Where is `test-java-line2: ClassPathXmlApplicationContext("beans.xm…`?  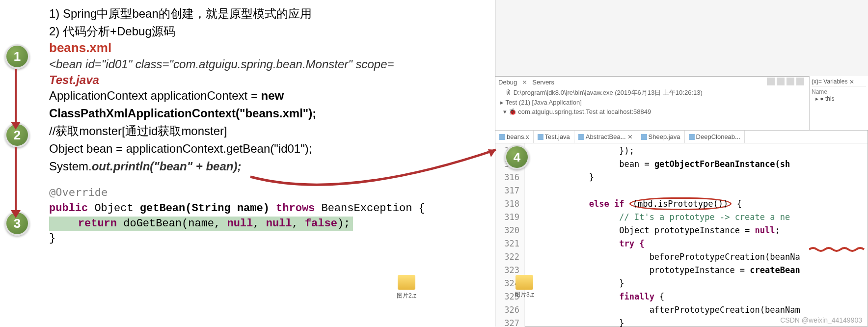 test-java-line2: ClassPathXmlApplicationContext("beans.xm… is located at coordinates (272, 113).